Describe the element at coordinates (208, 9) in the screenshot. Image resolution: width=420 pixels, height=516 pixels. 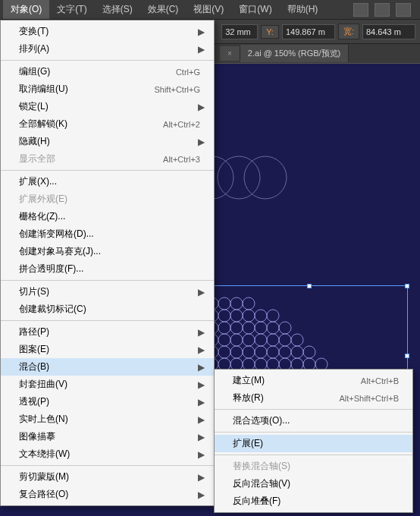
I see `menu-view: 视图(V)` at that location.